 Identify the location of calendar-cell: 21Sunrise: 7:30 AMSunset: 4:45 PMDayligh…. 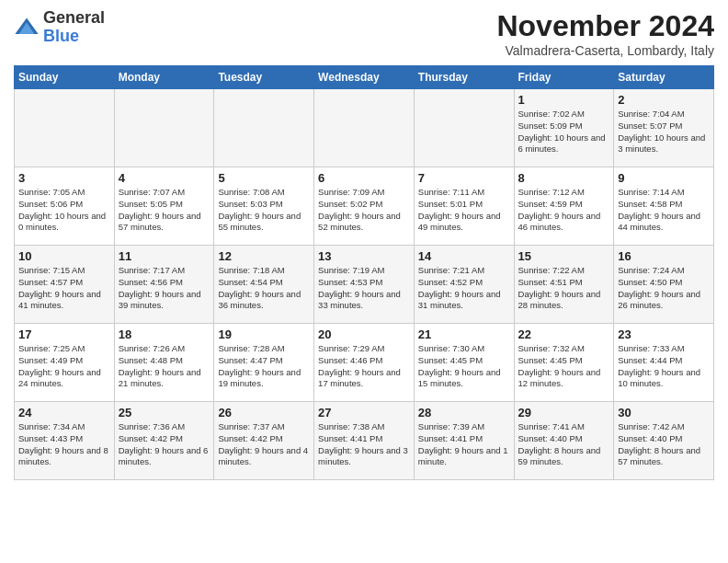
(463, 362).